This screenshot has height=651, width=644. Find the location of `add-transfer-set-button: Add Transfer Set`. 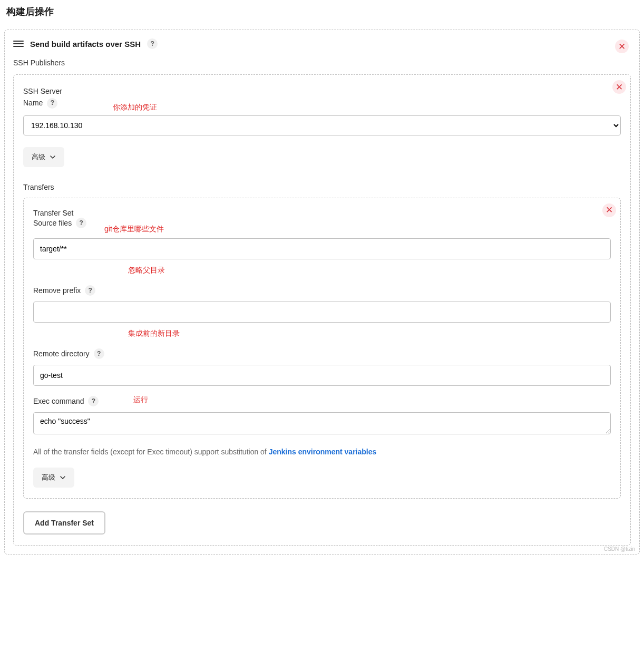

add-transfer-set-button: Add Transfer Set is located at coordinates (64, 523).